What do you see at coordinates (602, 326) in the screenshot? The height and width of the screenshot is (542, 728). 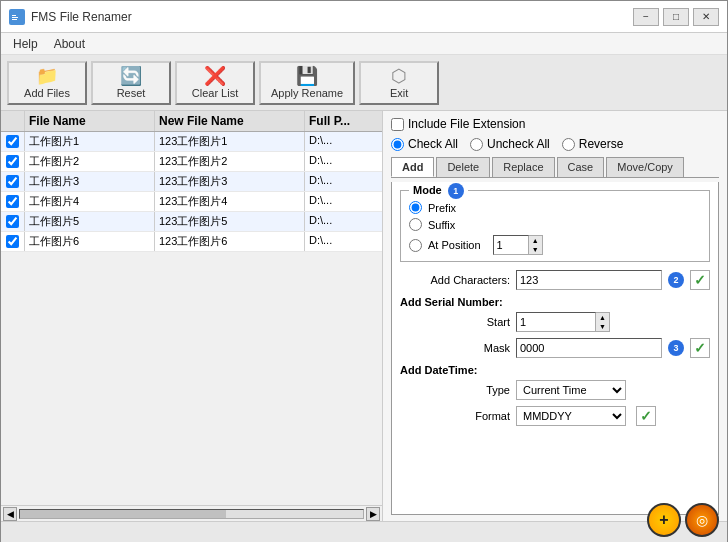 I see `start-spin-down: ▼` at bounding box center [602, 326].